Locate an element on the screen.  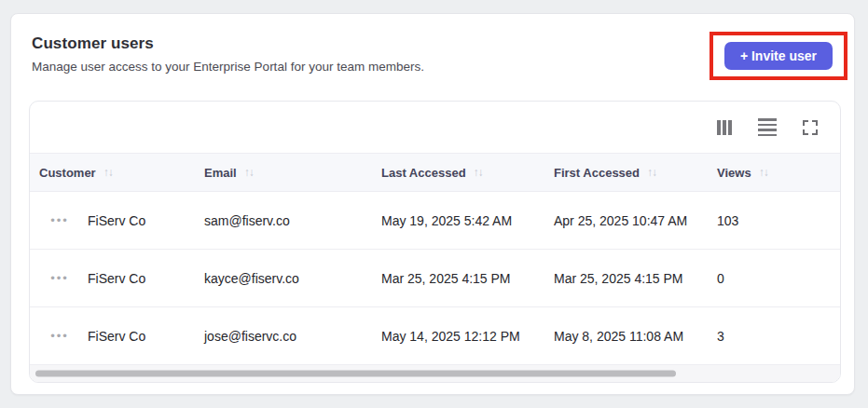
email-cell: sam@fiserv.co is located at coordinates (283, 221).